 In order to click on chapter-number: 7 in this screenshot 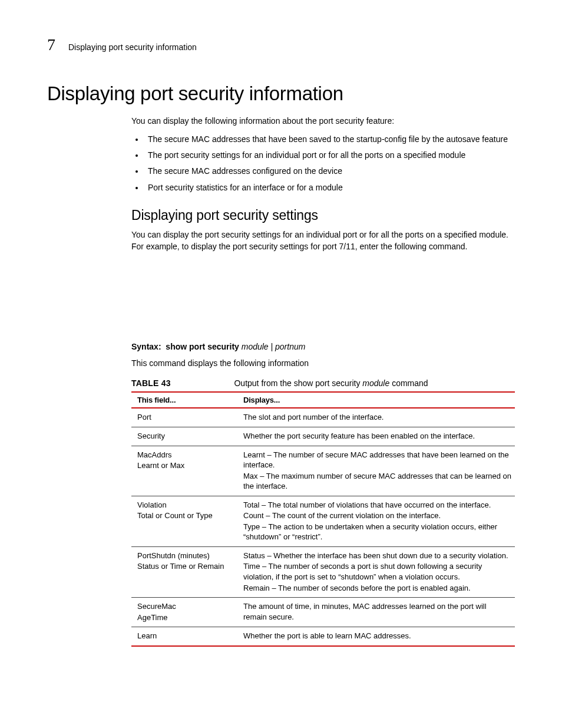, I will do `click(51, 45)`.